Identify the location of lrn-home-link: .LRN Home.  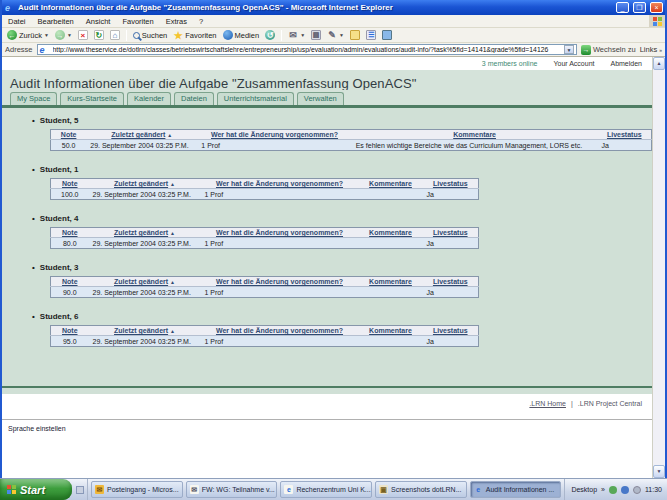
(548, 404).